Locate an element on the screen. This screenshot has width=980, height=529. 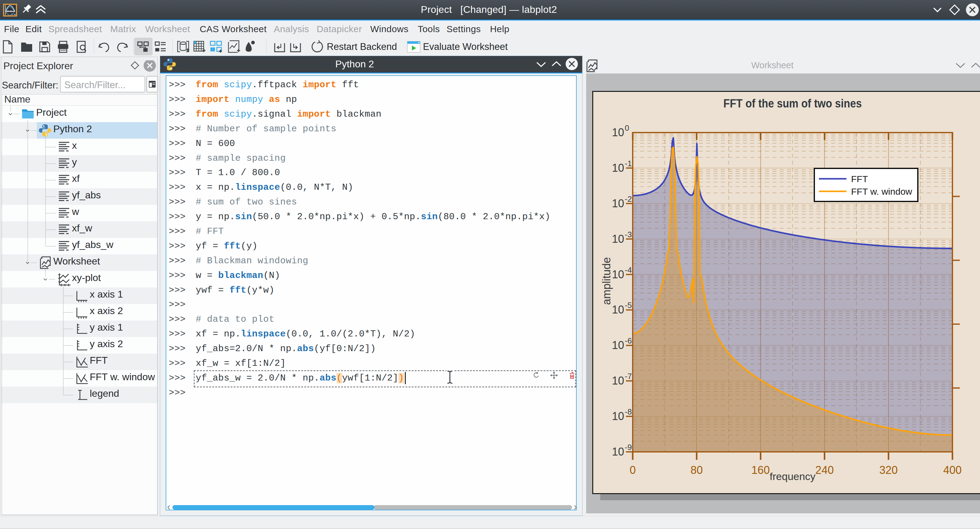
svg-text: amplitude is located at coordinates (606, 281).